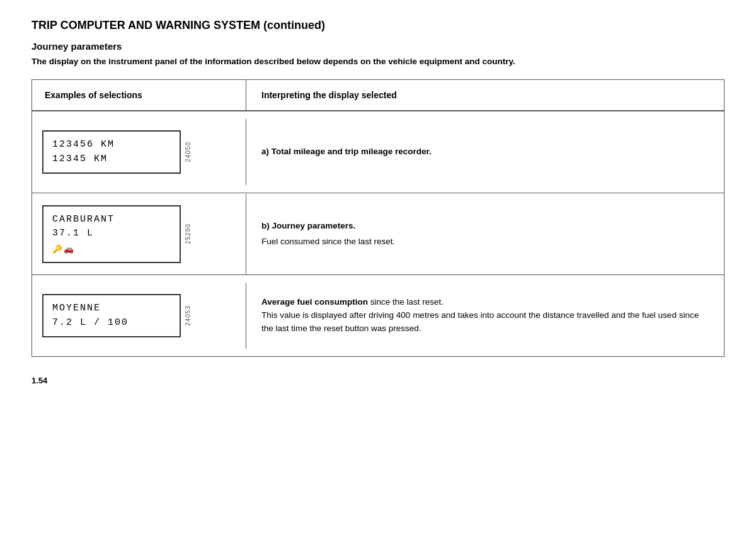 The width and height of the screenshot is (756, 559). I want to click on display-cell-c: MOYENNE 7.2 L / 100 24053, so click(139, 316).